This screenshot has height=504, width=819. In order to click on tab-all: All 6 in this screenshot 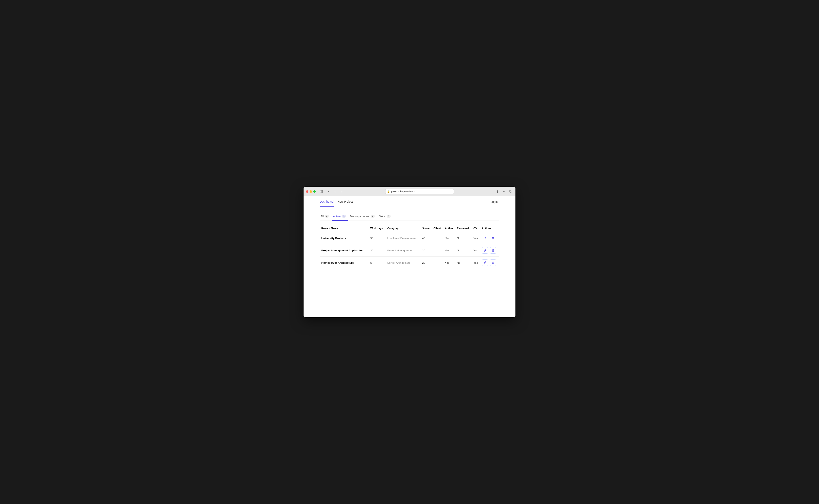, I will do `click(326, 217)`.